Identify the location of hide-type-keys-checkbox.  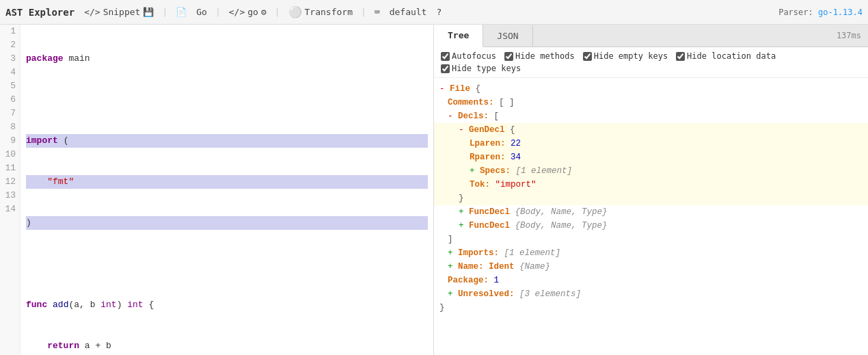
(446, 68).